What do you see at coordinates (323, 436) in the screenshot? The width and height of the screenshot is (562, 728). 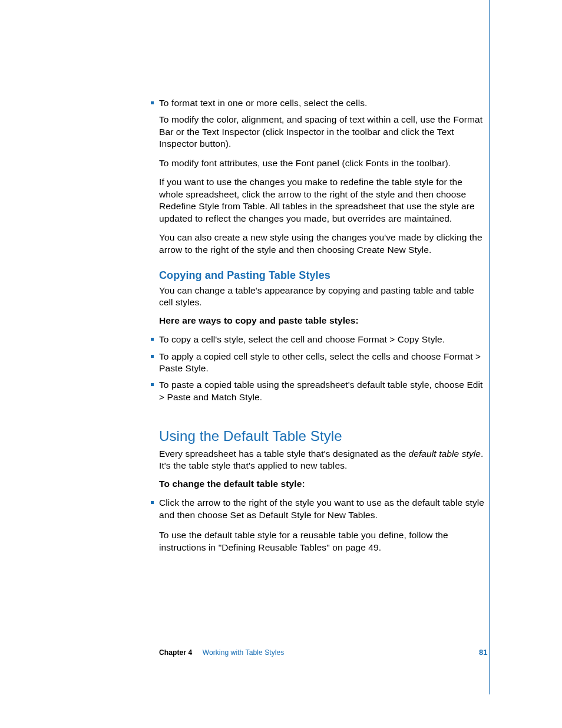 I see `heading-default-style: Using the Default Table Style` at bounding box center [323, 436].